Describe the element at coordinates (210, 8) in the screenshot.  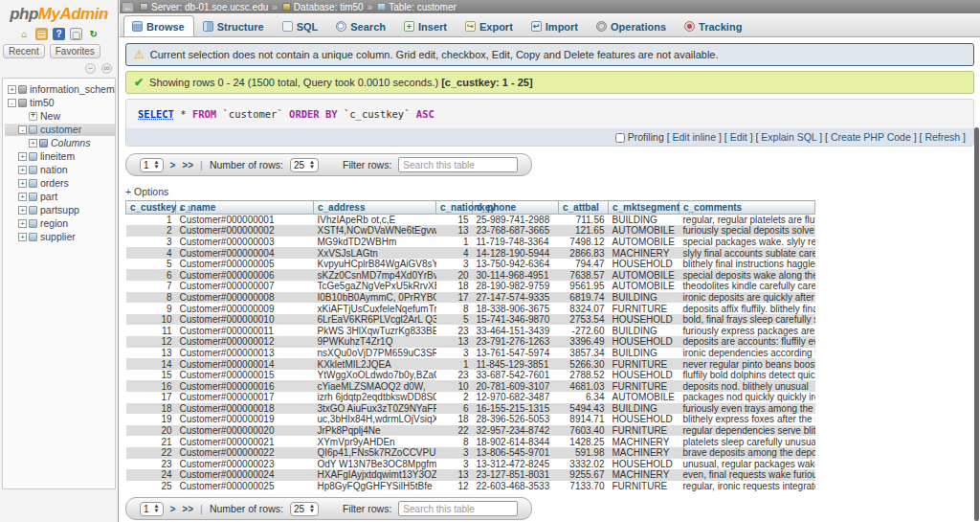
I see `breadcrumb-server: Server: db-01.soe.ucsc.edu` at that location.